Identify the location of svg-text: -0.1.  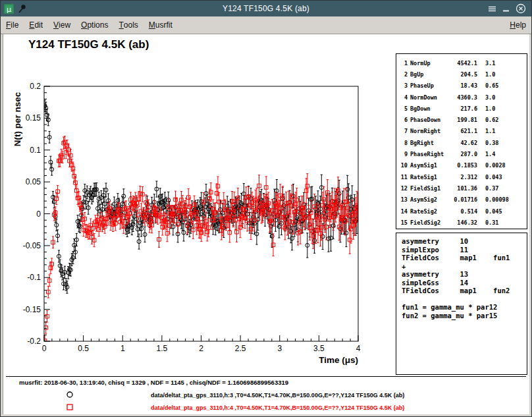
(34, 277).